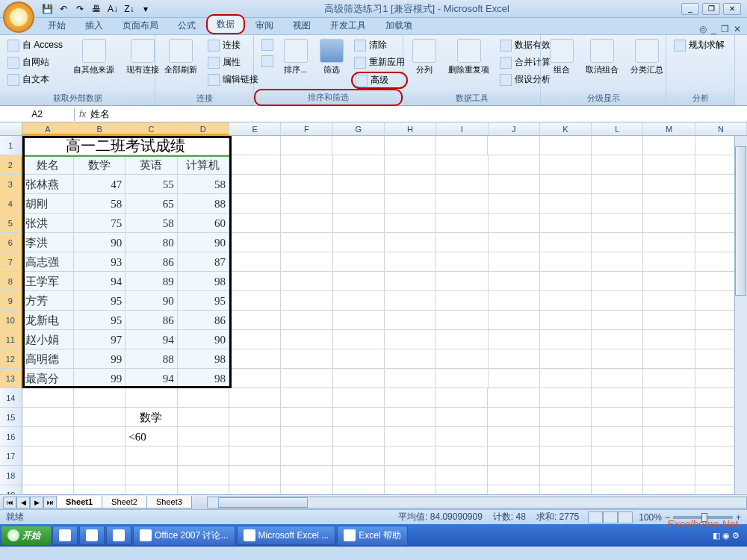 Image resolution: width=747 pixels, height=560 pixels. I want to click on name-box: A2, so click(37, 114).